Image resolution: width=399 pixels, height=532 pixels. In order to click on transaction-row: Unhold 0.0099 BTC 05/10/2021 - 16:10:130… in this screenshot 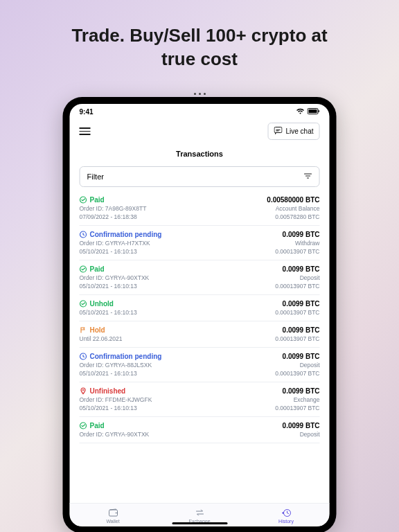, I will do `click(200, 308)`.